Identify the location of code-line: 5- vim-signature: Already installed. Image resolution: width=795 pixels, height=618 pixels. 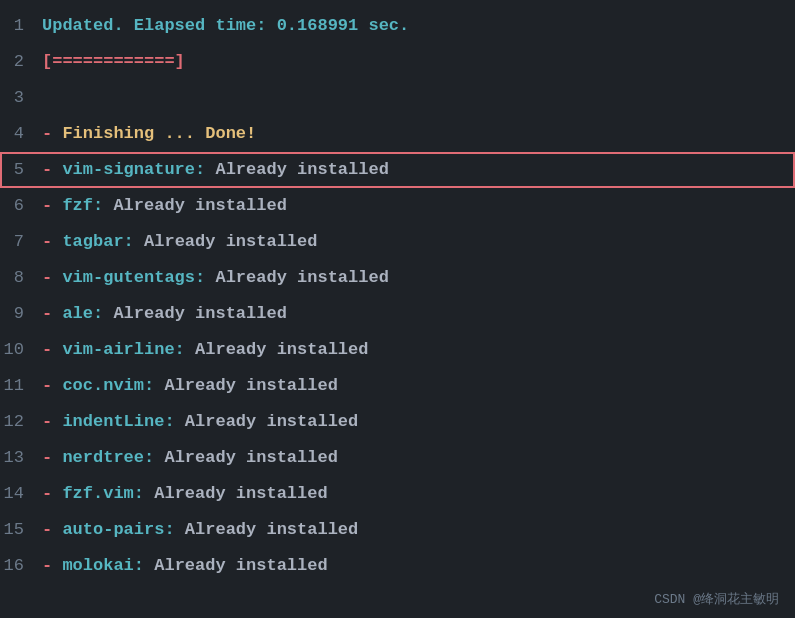
(398, 170).